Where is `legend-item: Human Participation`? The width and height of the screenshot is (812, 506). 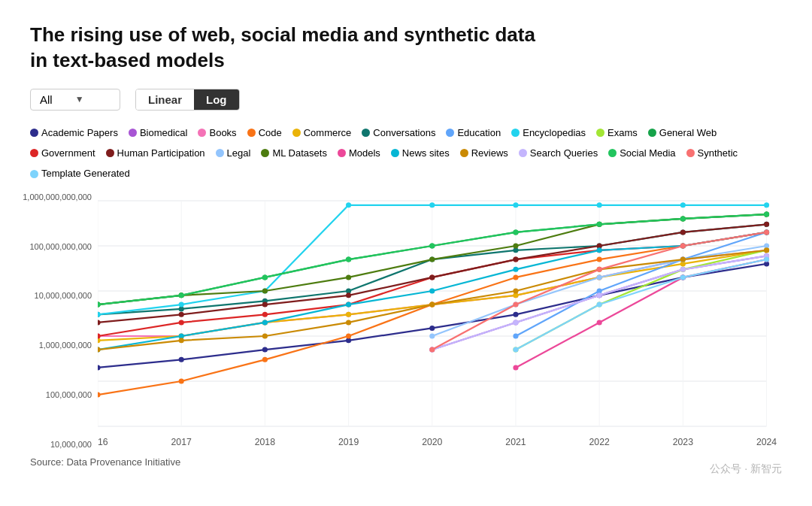
legend-item: Human Participation is located at coordinates (156, 153).